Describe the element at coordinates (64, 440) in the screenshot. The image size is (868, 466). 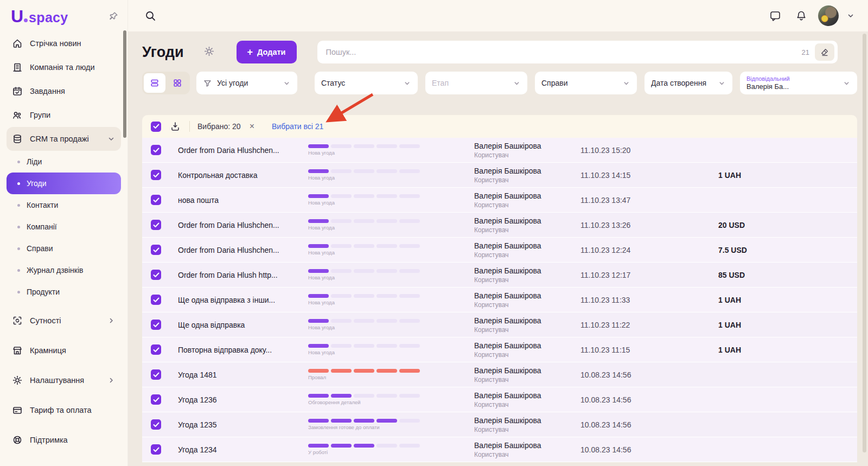
I see `sidebar-item-support: Підтримка` at that location.